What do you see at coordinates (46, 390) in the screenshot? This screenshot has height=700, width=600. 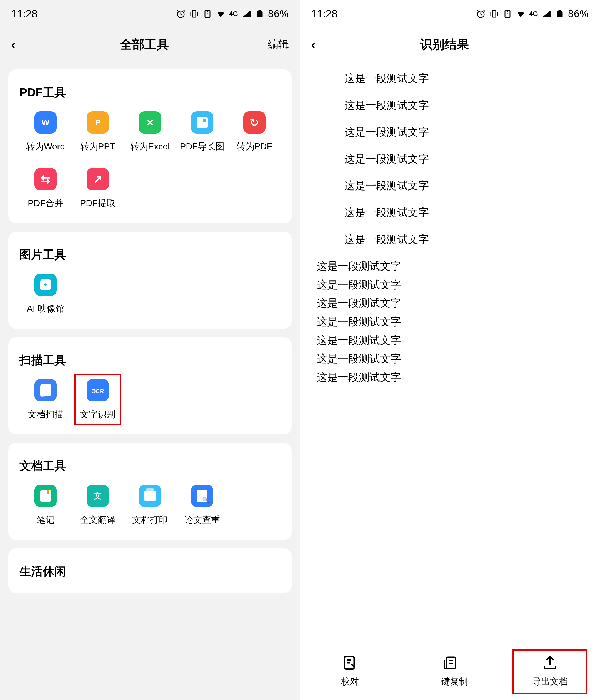 I see `scan-icon` at bounding box center [46, 390].